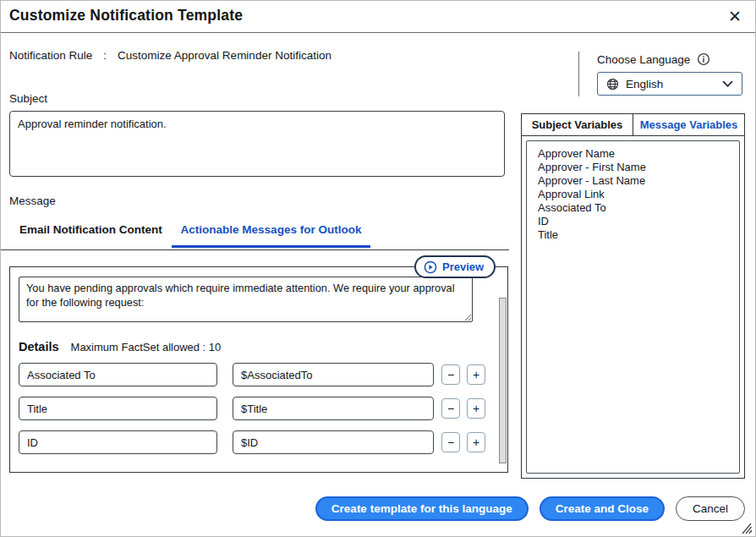  Describe the element at coordinates (638, 154) in the screenshot. I see `variable-list-item: Approver Name` at that location.